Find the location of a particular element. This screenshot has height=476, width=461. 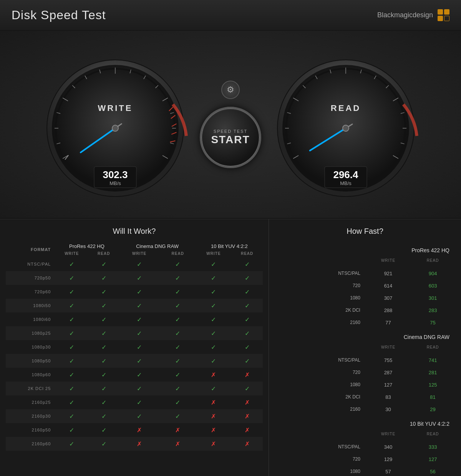

row-label: 2160 is located at coordinates (320, 322).